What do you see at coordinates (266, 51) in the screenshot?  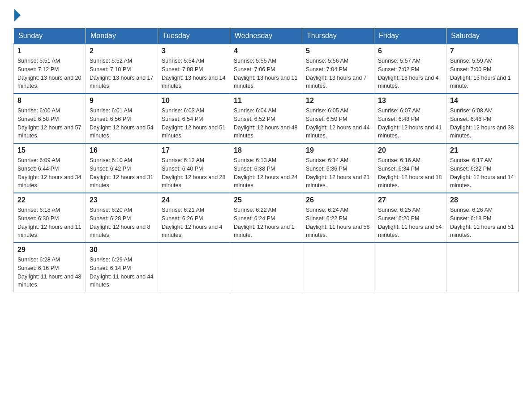 I see `day-number: 4` at bounding box center [266, 51].